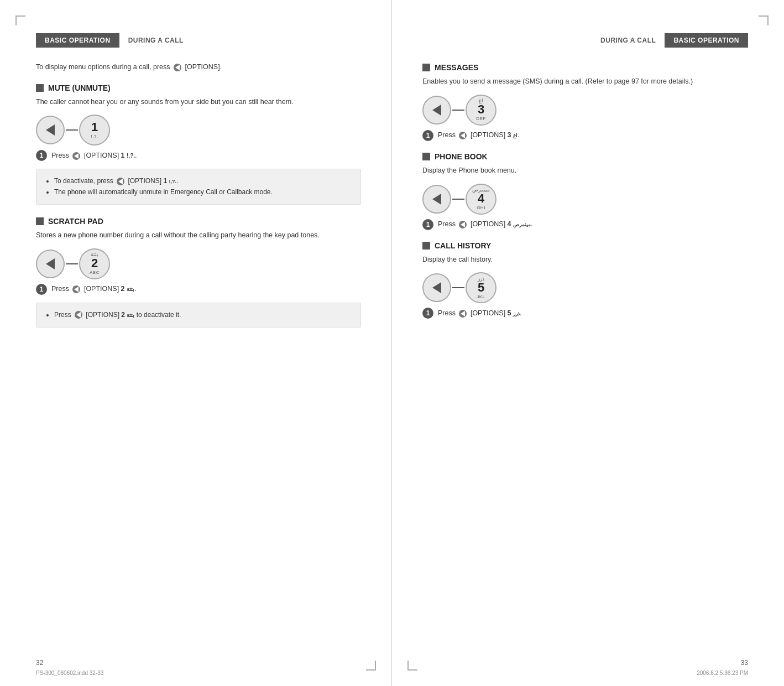 This screenshot has height=686, width=784. I want to click on page-num-right: 33, so click(744, 663).